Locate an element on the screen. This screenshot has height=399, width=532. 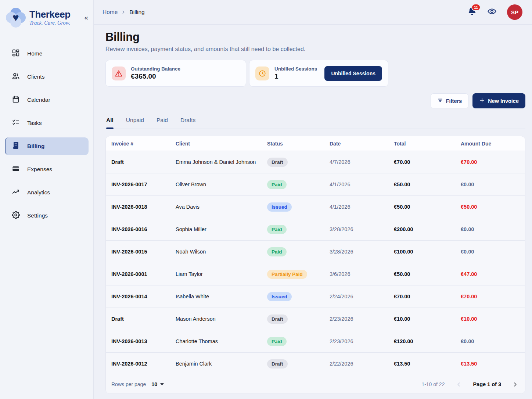
amount-due: €13.50 is located at coordinates (493, 364).